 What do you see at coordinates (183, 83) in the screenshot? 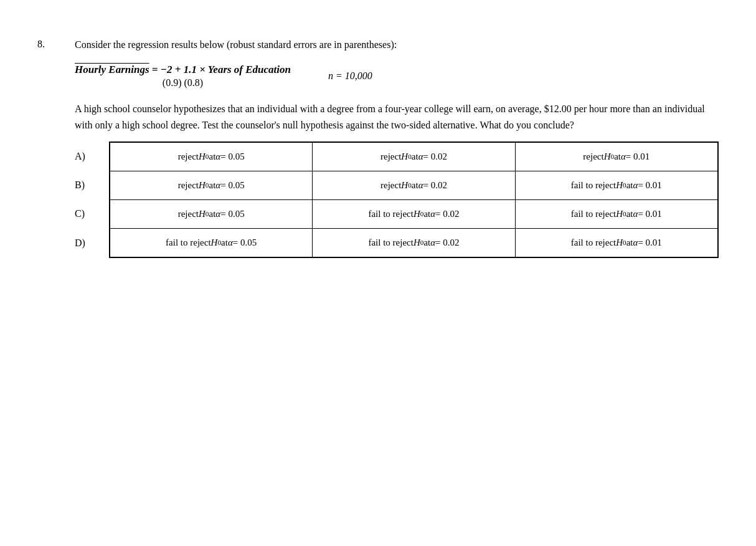
I see `equation-se: (0.9) (0.8)` at bounding box center [183, 83].